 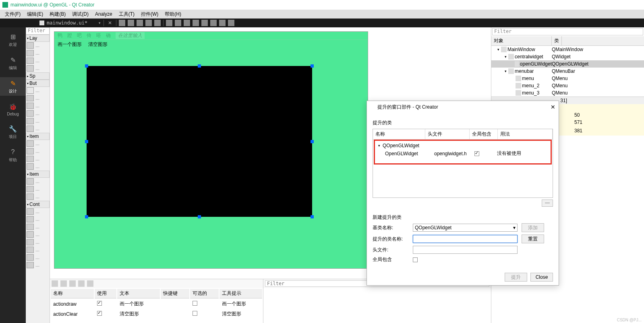 What do you see at coordinates (30, 197) in the screenshot?
I see `tablewidget-icon` at bounding box center [30, 197].